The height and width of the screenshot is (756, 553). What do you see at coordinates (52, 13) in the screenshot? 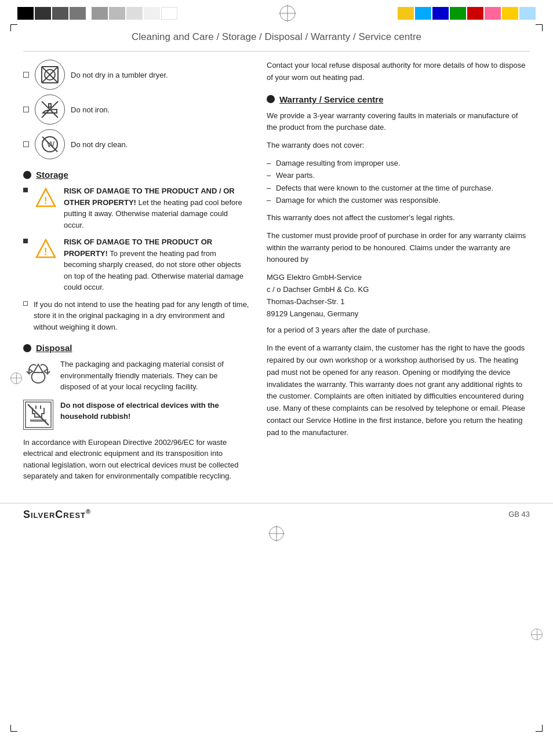
I see `black-squares` at bounding box center [52, 13].